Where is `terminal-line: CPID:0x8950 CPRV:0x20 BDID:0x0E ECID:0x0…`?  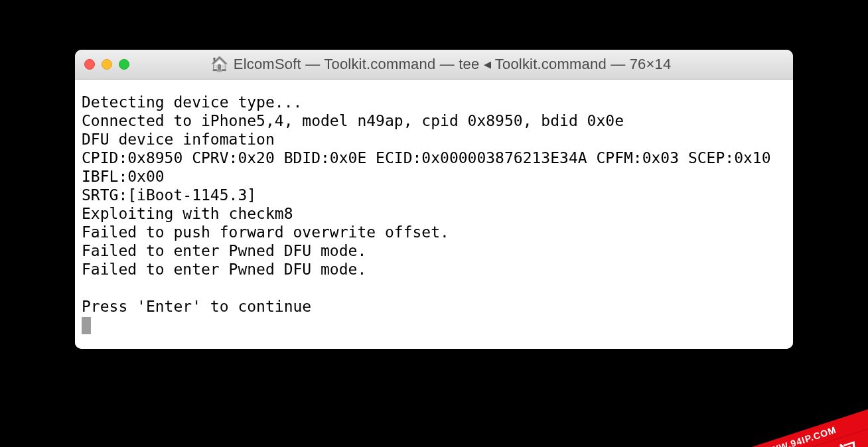 terminal-line: CPID:0x8950 CPRV:0x20 BDID:0x0E ECID:0x0… is located at coordinates (434, 158).